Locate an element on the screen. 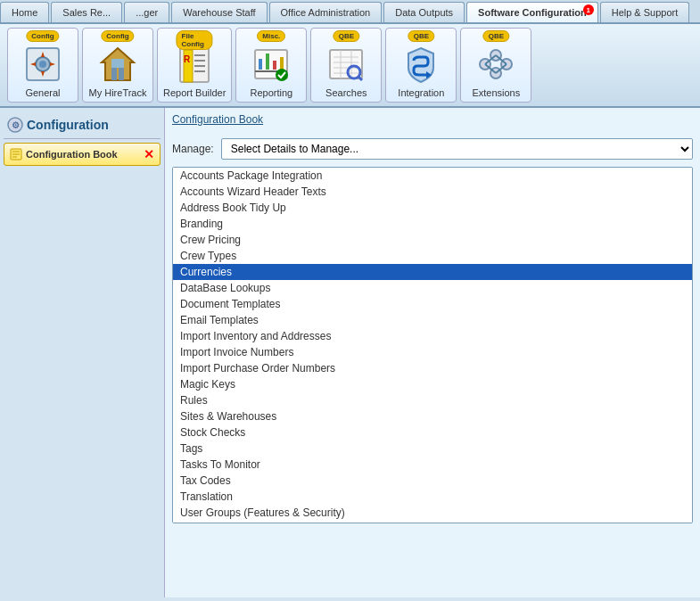 The image size is (700, 601). extensions-icon is located at coordinates (496, 64).